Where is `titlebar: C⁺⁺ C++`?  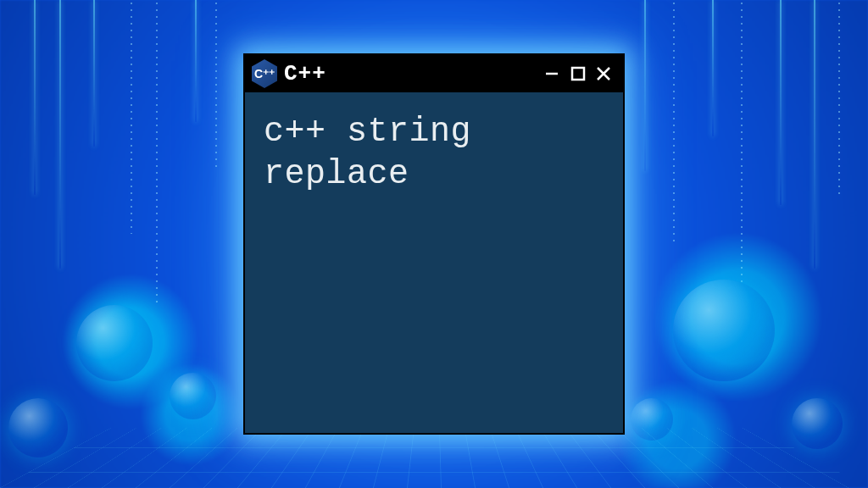 titlebar: C⁺⁺ C++ is located at coordinates (434, 74).